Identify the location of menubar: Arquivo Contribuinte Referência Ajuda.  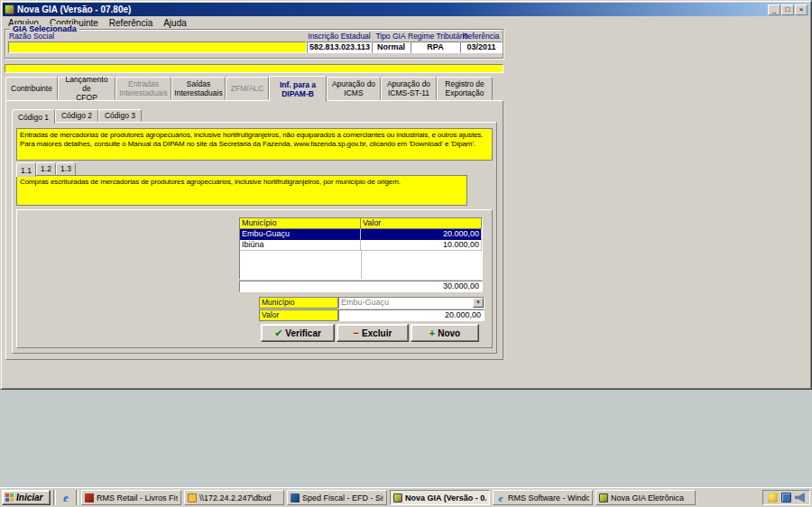
(406, 23).